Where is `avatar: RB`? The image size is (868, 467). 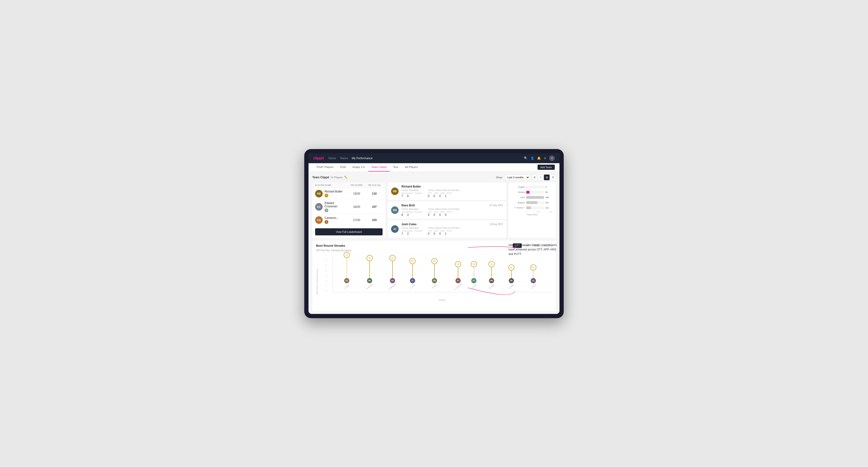
avatar: RB is located at coordinates (319, 194).